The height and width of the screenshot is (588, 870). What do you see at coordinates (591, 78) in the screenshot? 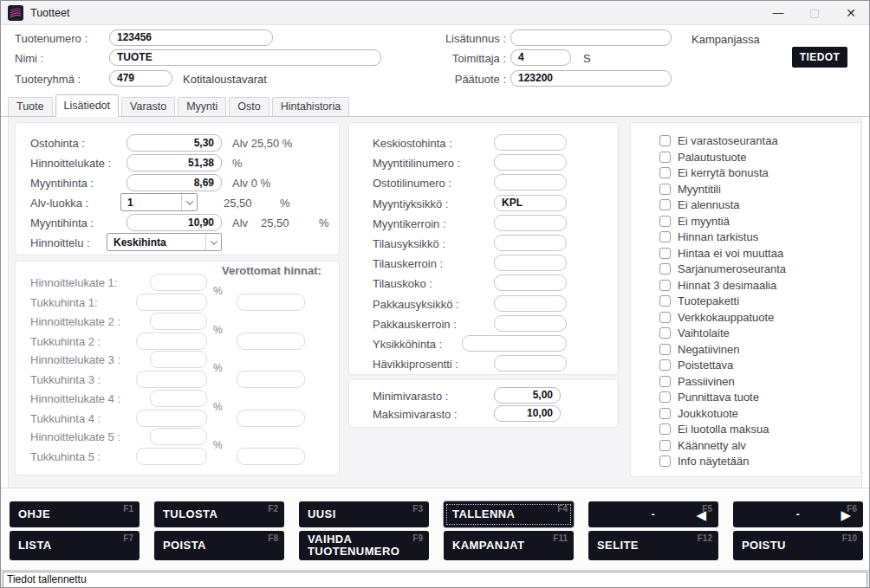
I see `paatuote-input: 123200` at bounding box center [591, 78].